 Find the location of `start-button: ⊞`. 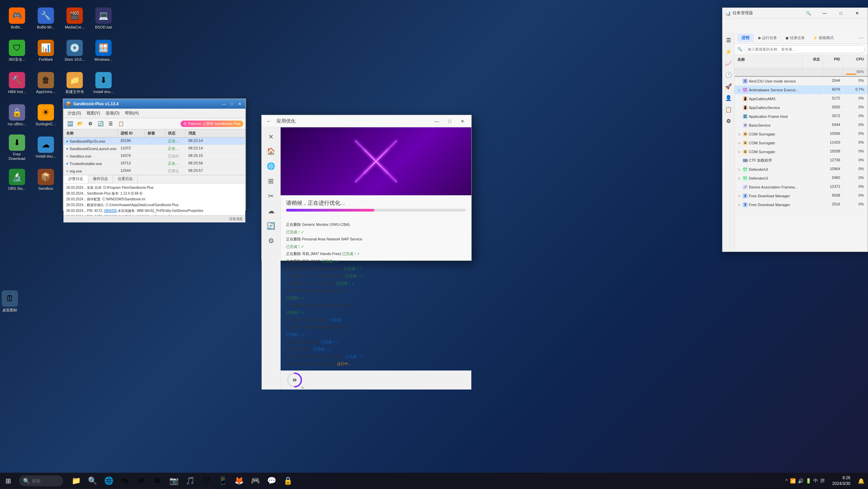

start-button: ⊞ is located at coordinates (8, 481).